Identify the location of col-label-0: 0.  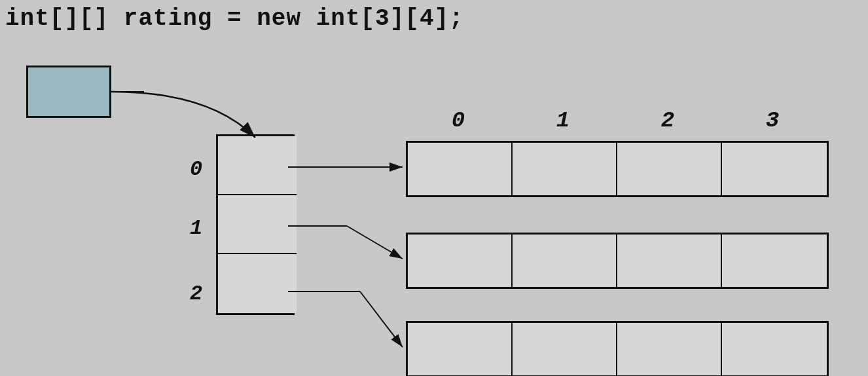
(458, 121).